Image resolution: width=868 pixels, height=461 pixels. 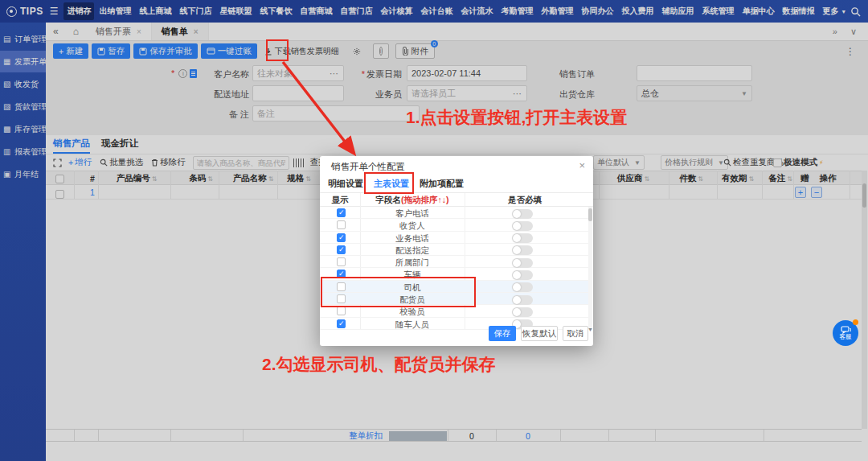 What do you see at coordinates (412, 200) in the screenshot?
I see `col-field: 字段名(拖动排序↑↓)` at bounding box center [412, 200].